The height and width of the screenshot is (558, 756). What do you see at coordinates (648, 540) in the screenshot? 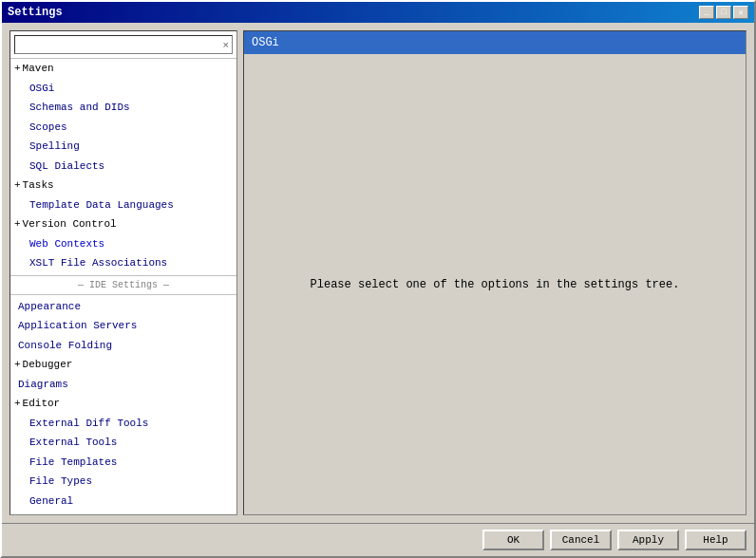
I see `apply-button: Apply` at bounding box center [648, 540].